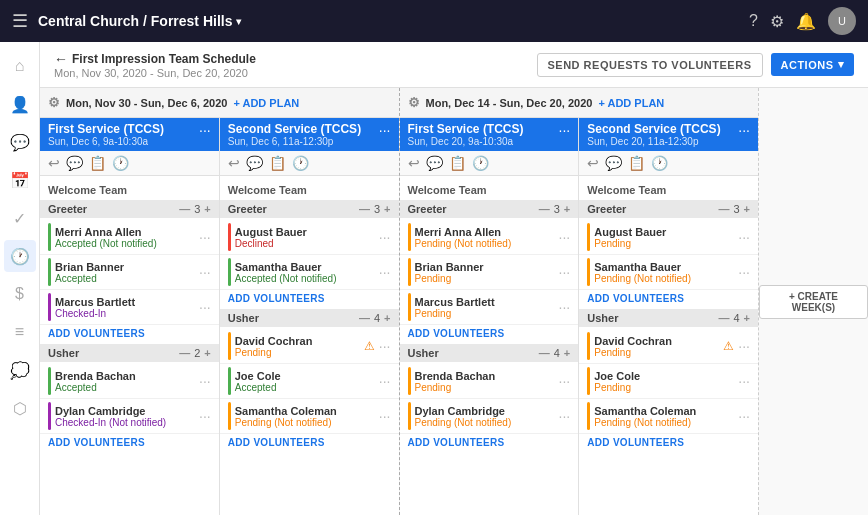  I want to click on usher-minus-3: —, so click(544, 353).